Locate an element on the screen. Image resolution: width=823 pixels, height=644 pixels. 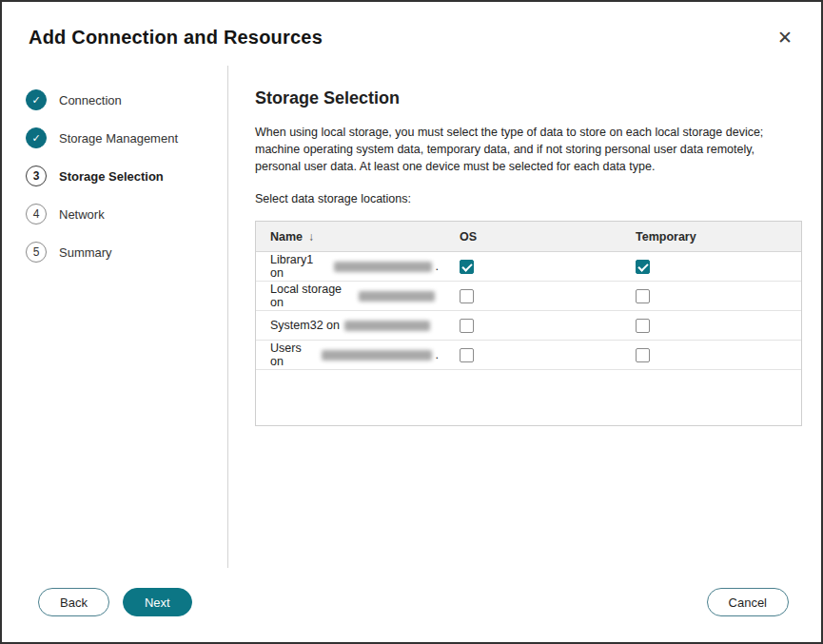
storage-name: Users on . is located at coordinates (347, 355).